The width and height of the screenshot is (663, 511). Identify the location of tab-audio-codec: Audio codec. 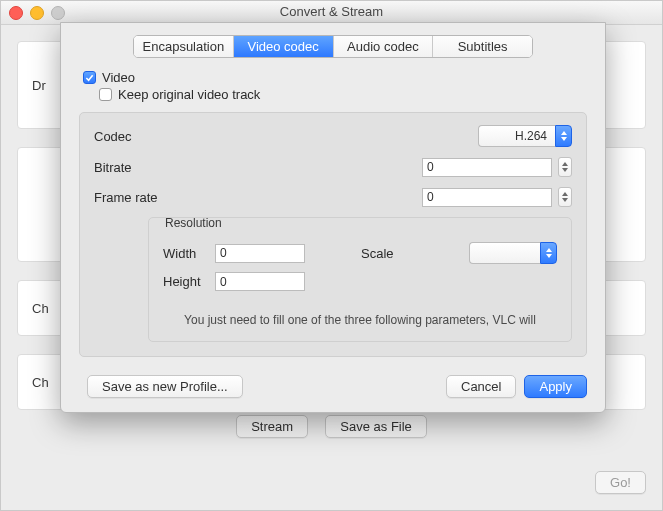
(384, 46).